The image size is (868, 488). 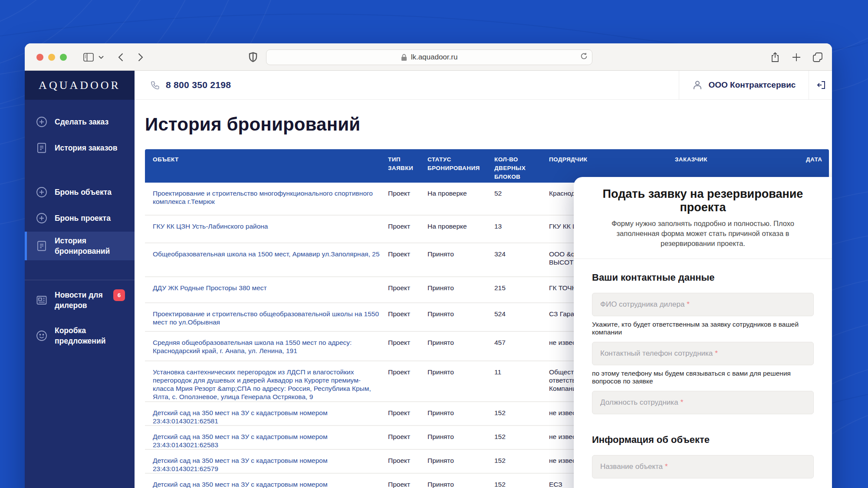 I want to click on column-header-2: СТАТУС БРОНИРОВАНИЯ, so click(x=461, y=166).